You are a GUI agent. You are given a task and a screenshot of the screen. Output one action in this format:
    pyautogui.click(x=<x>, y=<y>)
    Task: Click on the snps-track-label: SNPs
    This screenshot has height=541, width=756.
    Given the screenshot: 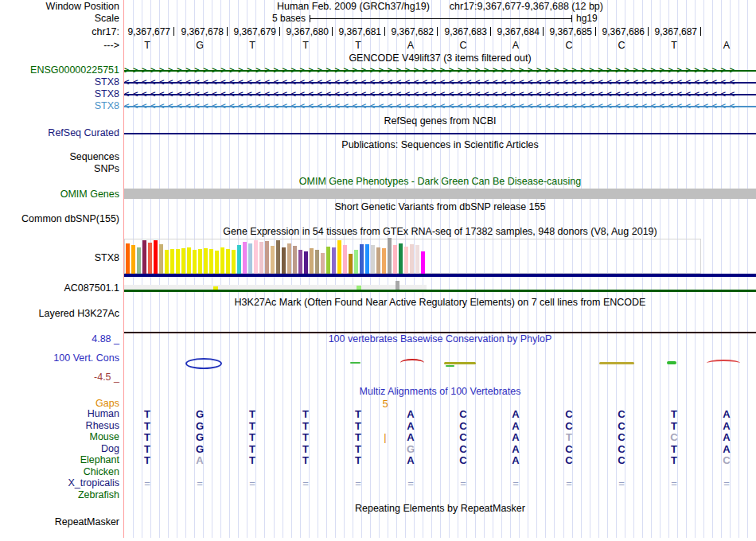 What is the action you would take?
    pyautogui.click(x=60, y=169)
    